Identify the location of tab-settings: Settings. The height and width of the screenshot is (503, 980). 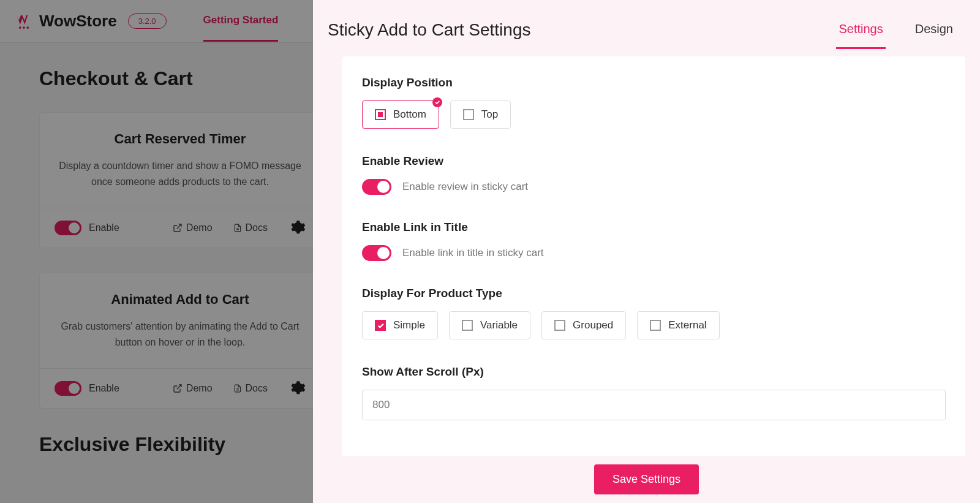
(861, 30).